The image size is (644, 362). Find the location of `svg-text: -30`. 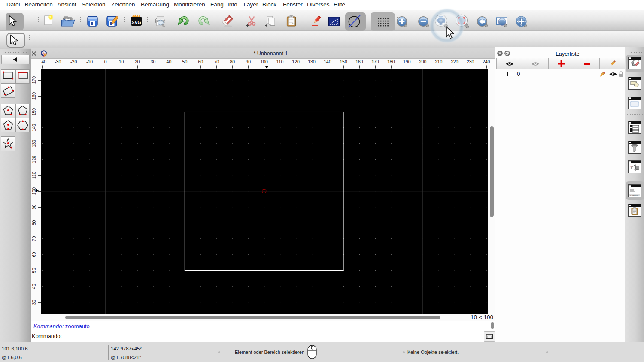

svg-text: -30 is located at coordinates (58, 62).